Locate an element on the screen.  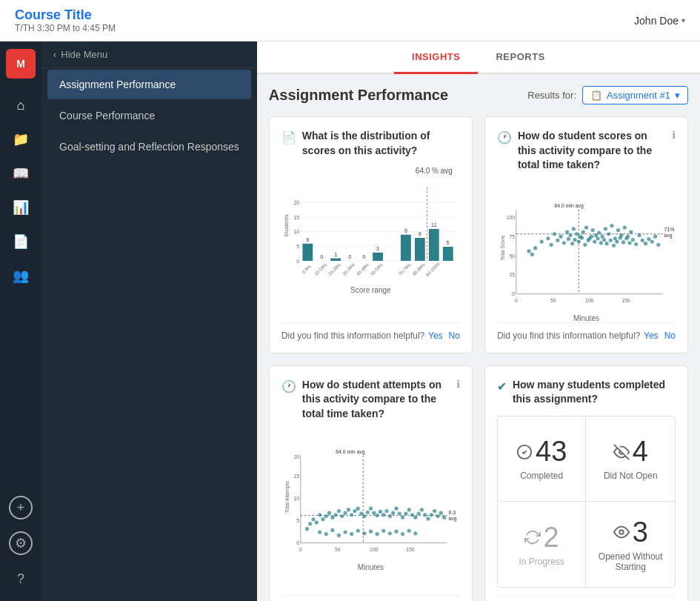
info-icon-3: ℹ is located at coordinates (458, 384).